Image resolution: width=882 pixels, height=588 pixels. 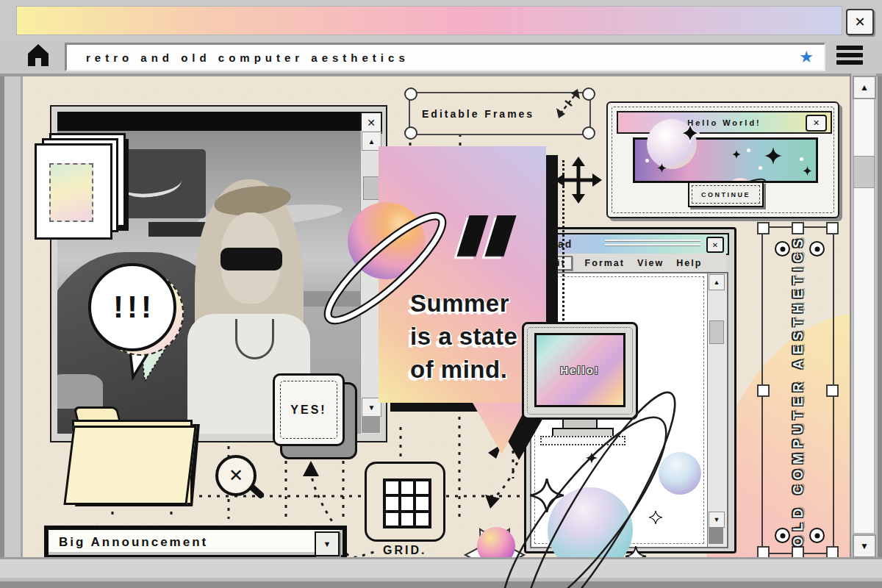 What do you see at coordinates (327, 544) in the screenshot?
I see `dropdown-arrow-button: ▼` at bounding box center [327, 544].